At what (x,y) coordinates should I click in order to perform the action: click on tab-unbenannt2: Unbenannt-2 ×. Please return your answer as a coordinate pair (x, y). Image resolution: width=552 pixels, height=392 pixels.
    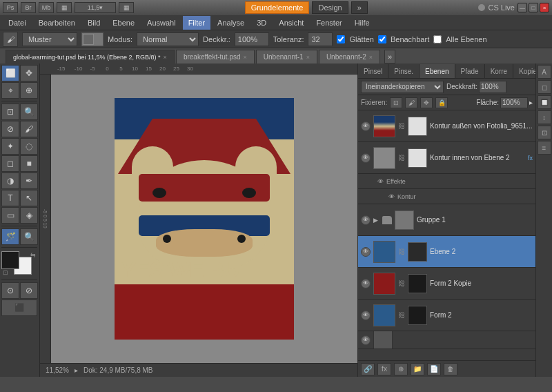
    Looking at the image, I should click on (349, 57).